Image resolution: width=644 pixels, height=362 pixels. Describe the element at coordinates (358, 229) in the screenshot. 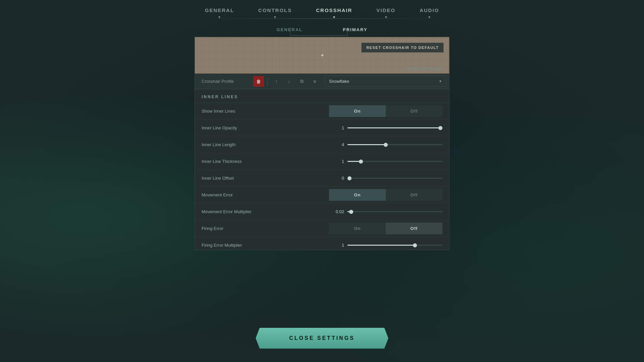

I see `toggle-on-firing-error: On` at that location.